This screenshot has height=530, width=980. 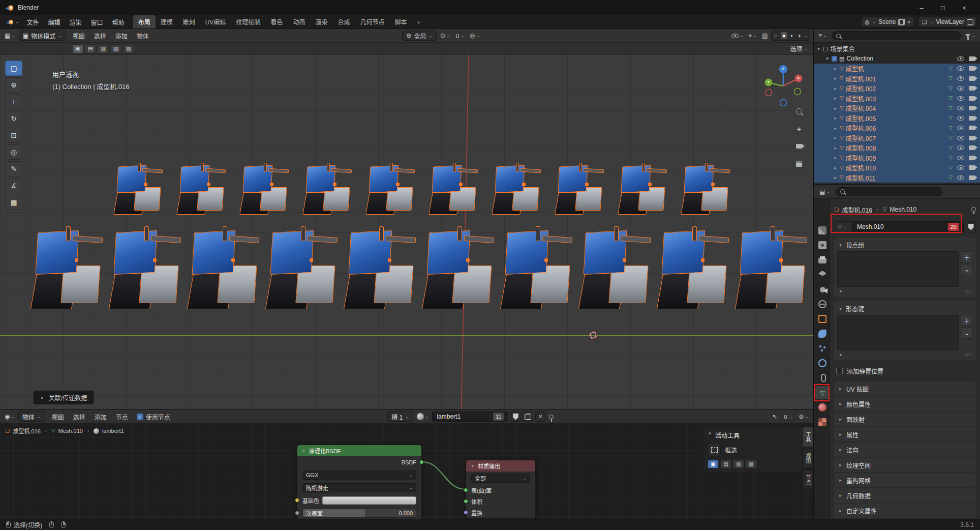 What do you see at coordinates (822, 363) in the screenshot?
I see `properties-tab-physics` at bounding box center [822, 363].